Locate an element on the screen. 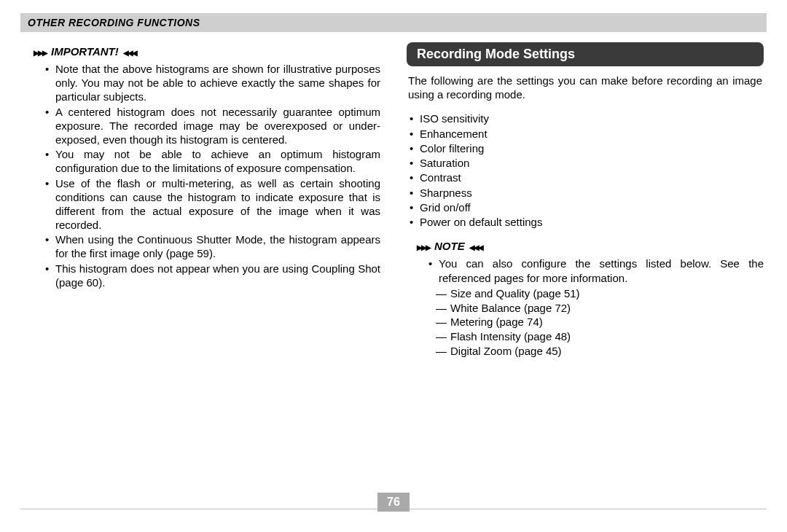  list-item: Color filtering is located at coordinates (592, 149).